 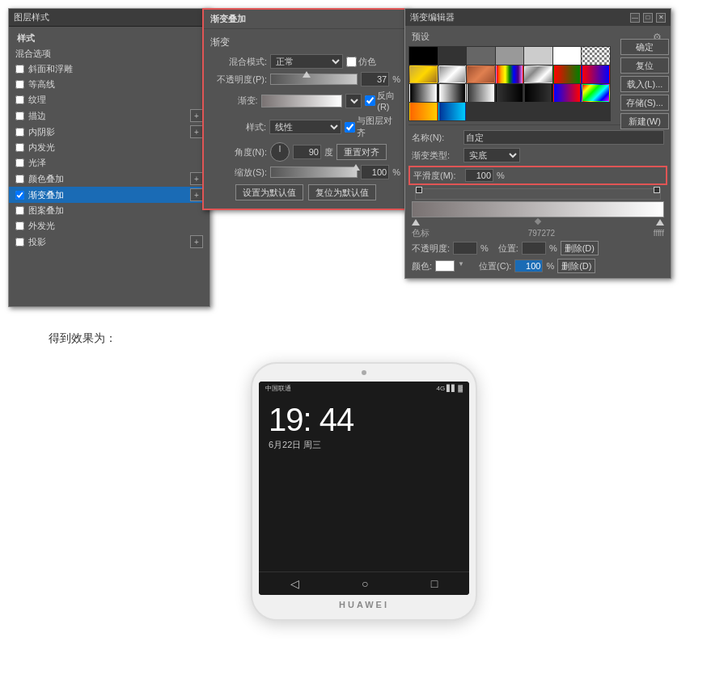 What do you see at coordinates (19, 133) in the screenshot?
I see `inner-shadow-checkbox` at bounding box center [19, 133].